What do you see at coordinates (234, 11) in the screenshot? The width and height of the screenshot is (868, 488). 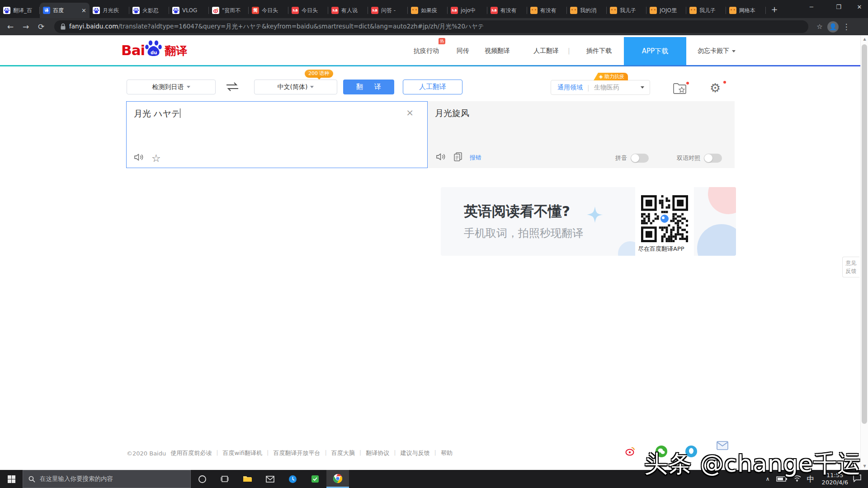 I see `tab-title: "贫而不` at bounding box center [234, 11].